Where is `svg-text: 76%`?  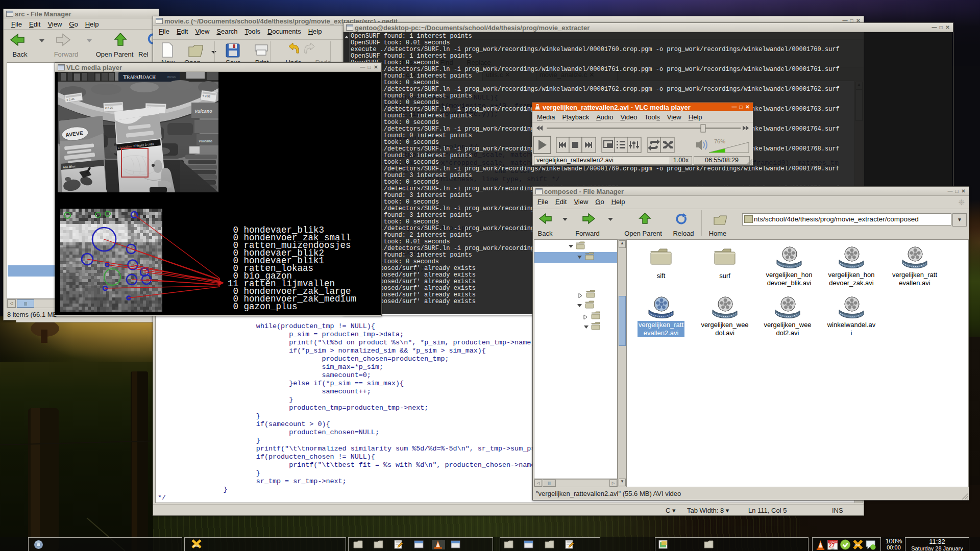 svg-text: 76% is located at coordinates (720, 141).